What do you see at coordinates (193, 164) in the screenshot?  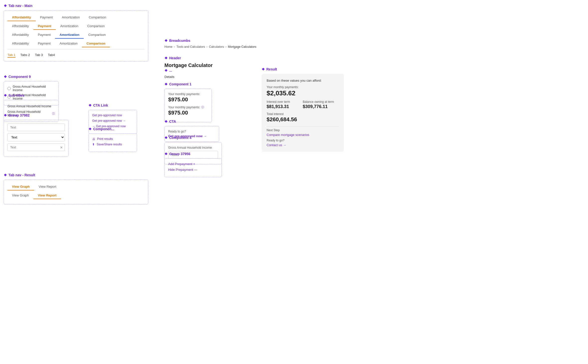 I see `add-prepayment-btn: Add Prepayment +` at bounding box center [193, 164].